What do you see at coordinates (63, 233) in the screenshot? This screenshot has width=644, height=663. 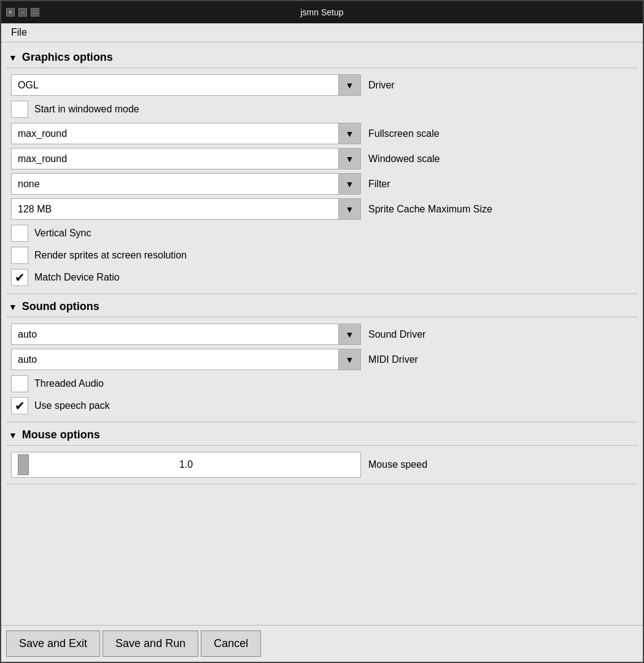 I see `vertical-sync-label: Vertical Sync` at bounding box center [63, 233].